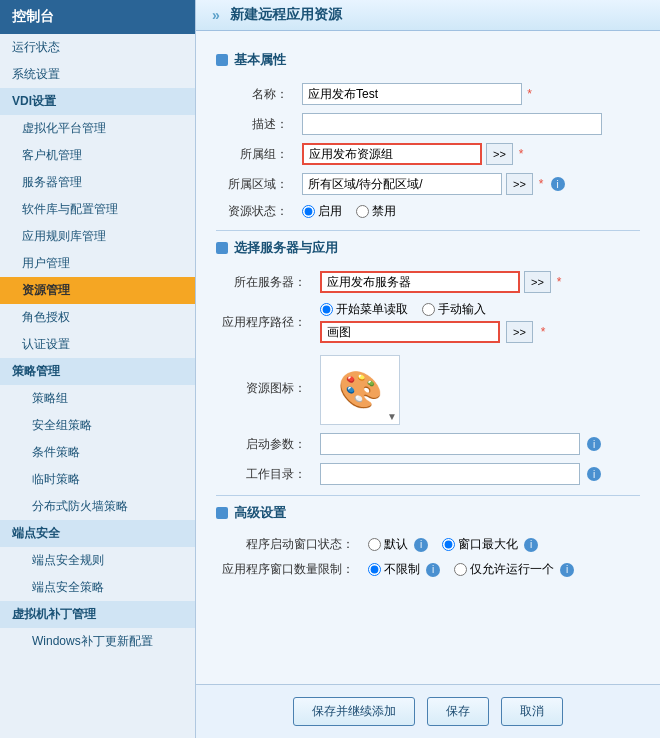 The image size is (660, 738). What do you see at coordinates (428, 212) in the screenshot?
I see `status-row: 资源状态： 启用 禁用` at bounding box center [428, 212].